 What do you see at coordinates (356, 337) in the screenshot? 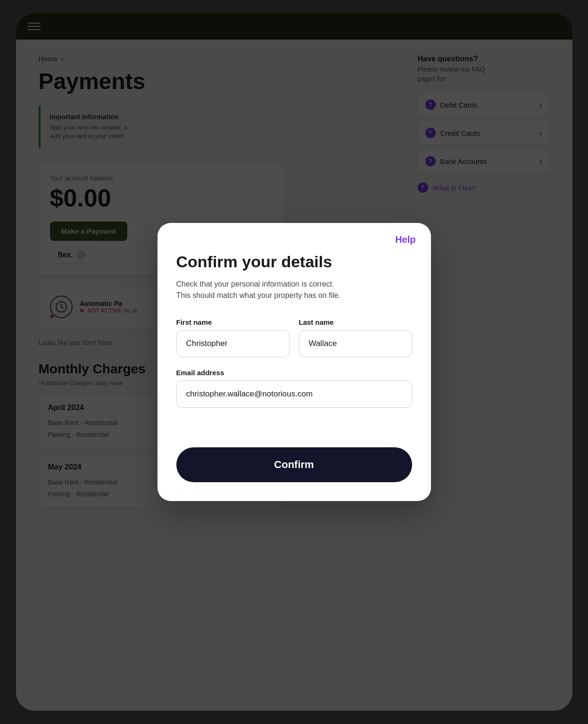
I see `last-name-field: Last name` at bounding box center [356, 337].